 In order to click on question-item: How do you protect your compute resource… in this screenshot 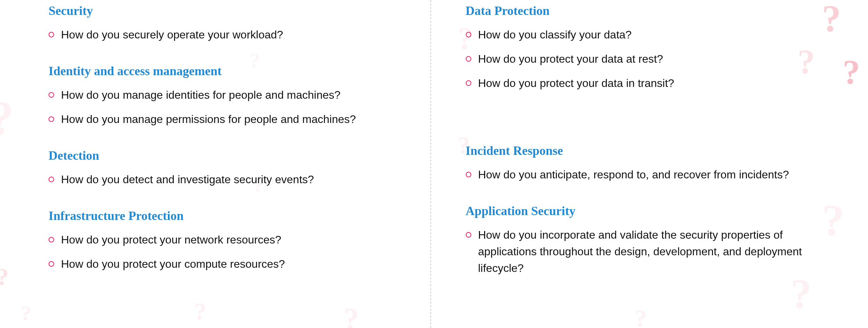, I will do `click(225, 264)`.